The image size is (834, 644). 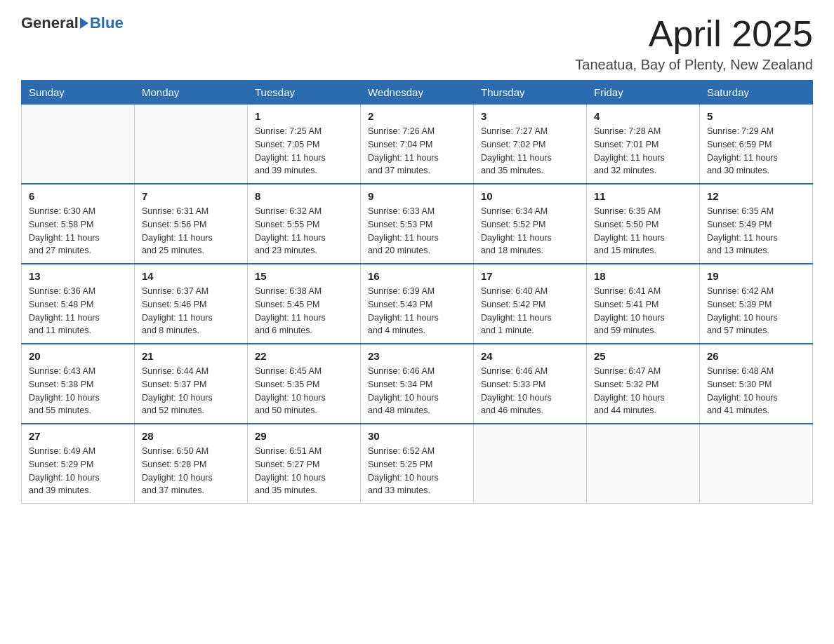 What do you see at coordinates (530, 116) in the screenshot?
I see `day-number: 3` at bounding box center [530, 116].